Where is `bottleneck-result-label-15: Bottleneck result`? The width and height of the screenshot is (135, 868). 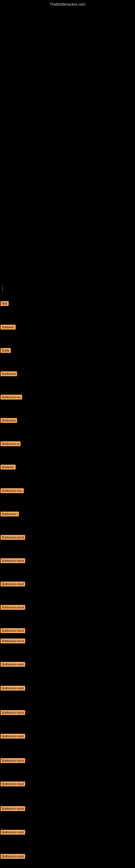 bottleneck-result-label-15: Bottleneck result is located at coordinates (13, 631).